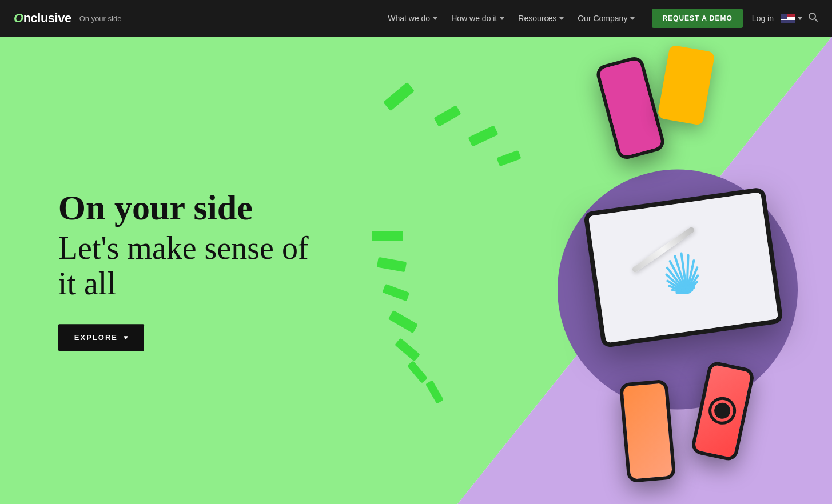 This screenshot has height=504, width=832. What do you see at coordinates (686, 85) in the screenshot?
I see `card-yellow` at bounding box center [686, 85].